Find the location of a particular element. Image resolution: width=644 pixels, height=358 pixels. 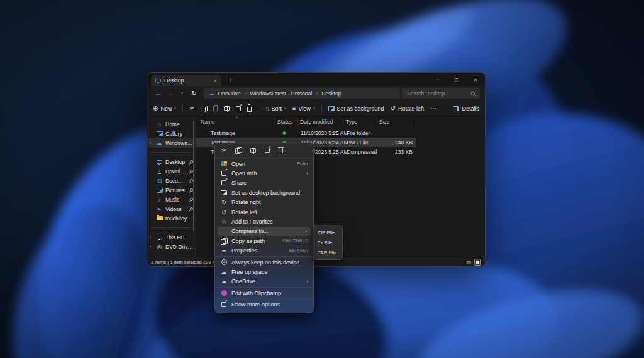

file-row: Testimage 11/10/2023 5:25 AM File folder is located at coordinates (306, 133).